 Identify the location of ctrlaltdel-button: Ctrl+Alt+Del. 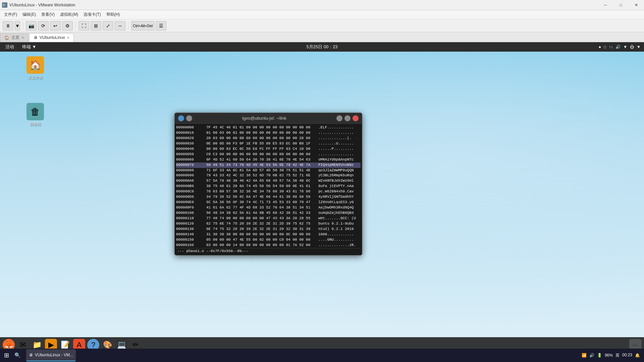
(143, 26).